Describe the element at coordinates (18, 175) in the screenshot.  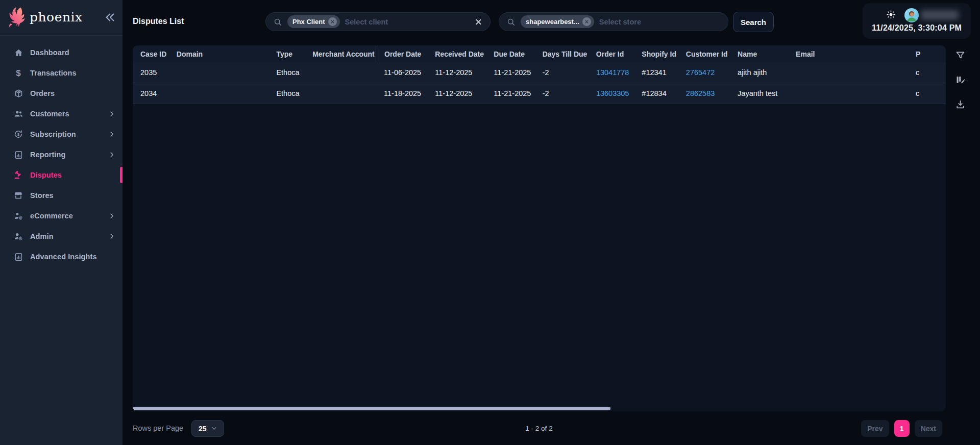
I see `gavel-icon` at that location.